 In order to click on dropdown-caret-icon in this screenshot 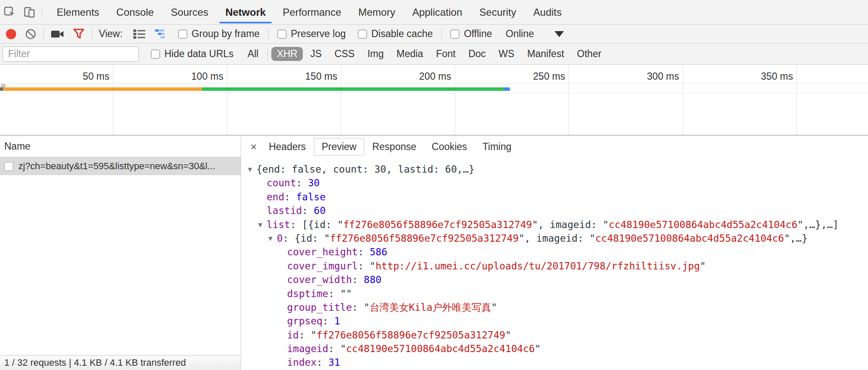, I will do `click(559, 34)`.